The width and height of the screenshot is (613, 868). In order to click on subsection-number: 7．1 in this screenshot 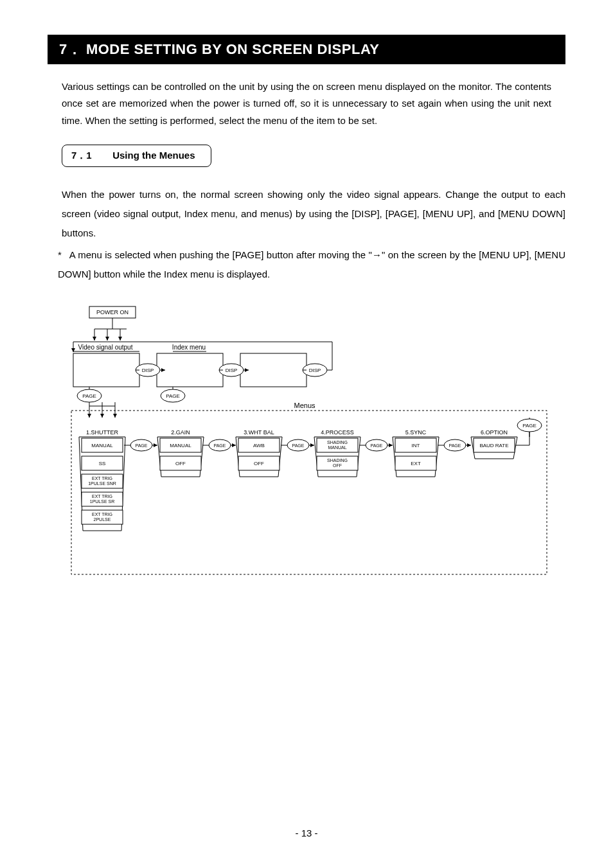, I will do `click(91, 155)`.